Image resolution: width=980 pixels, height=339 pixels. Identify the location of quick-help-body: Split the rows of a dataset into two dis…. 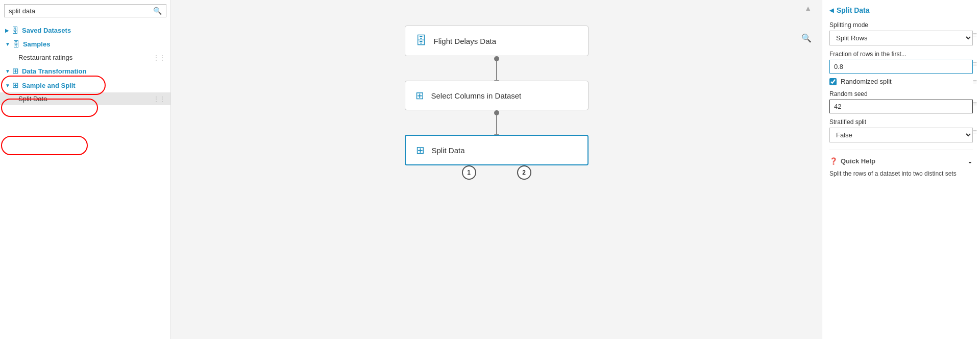
(901, 174).